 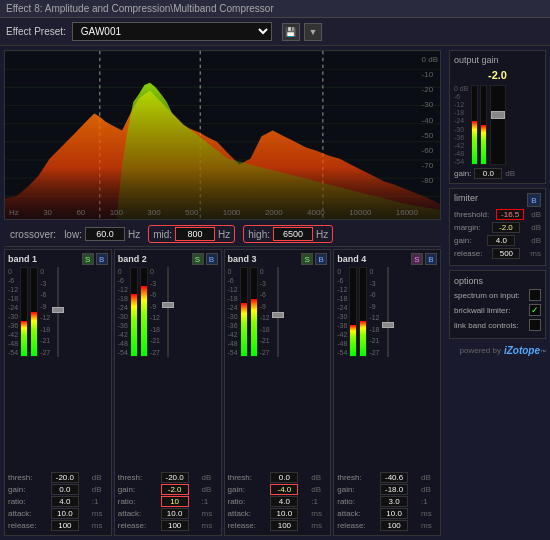 What do you see at coordinates (468, 281) in the screenshot?
I see `options-title: options` at bounding box center [468, 281].